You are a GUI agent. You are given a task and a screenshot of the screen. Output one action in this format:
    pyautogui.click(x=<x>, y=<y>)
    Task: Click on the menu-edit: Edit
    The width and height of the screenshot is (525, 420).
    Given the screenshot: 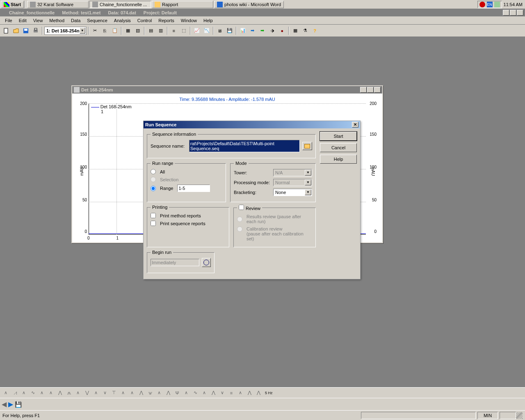 What is the action you would take?
    pyautogui.click(x=23, y=21)
    